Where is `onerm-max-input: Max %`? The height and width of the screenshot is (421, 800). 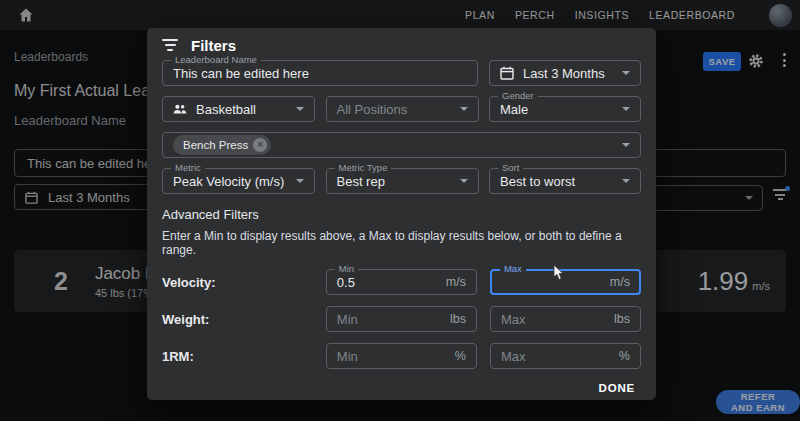
onerm-max-input: Max % is located at coordinates (566, 356).